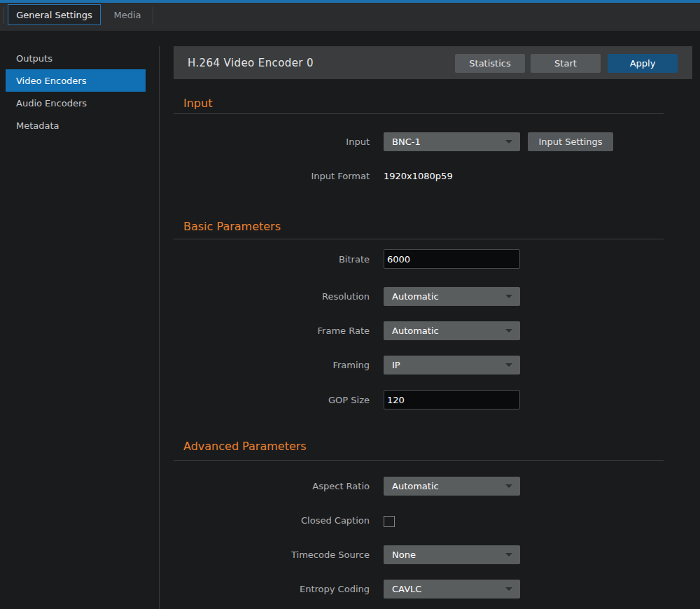 This screenshot has width=700, height=609. What do you see at coordinates (490, 63) in the screenshot?
I see `statistics-button: Statistics` at bounding box center [490, 63].